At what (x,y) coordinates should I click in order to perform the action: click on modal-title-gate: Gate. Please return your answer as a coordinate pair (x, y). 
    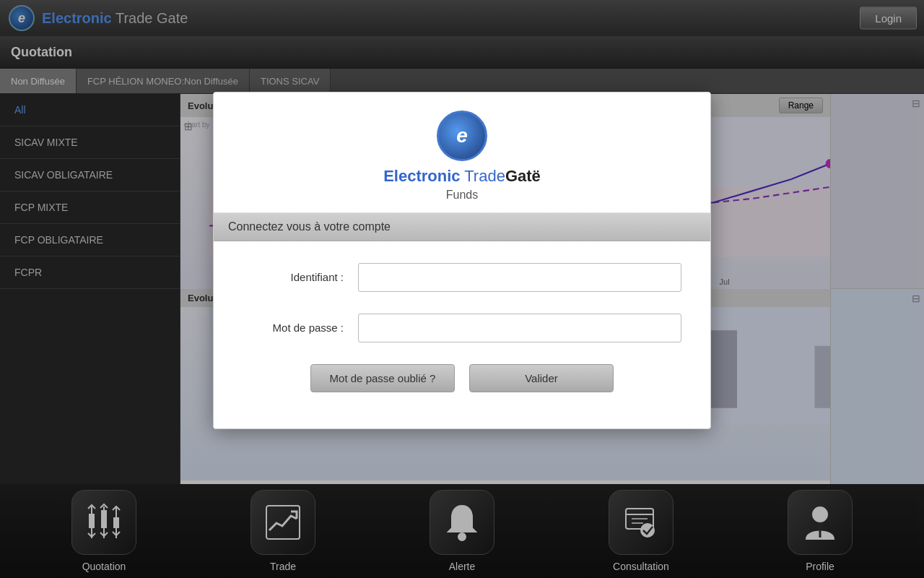
    Looking at the image, I should click on (523, 176).